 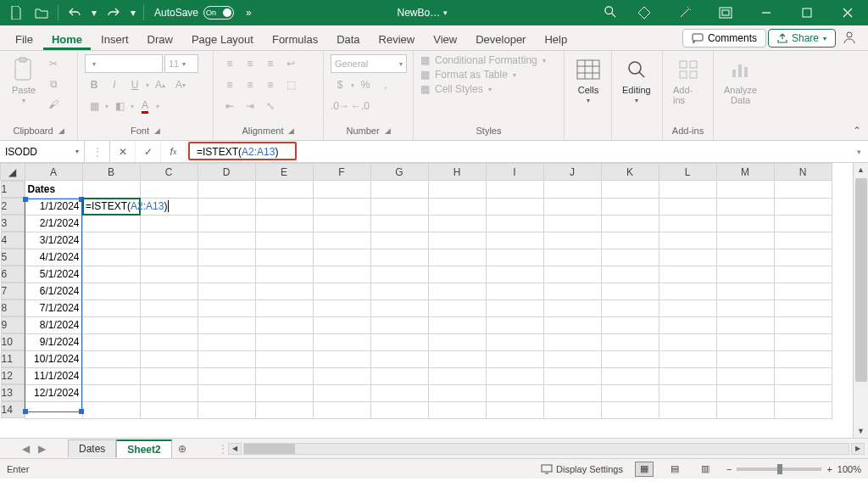 What do you see at coordinates (630, 172) in the screenshot?
I see `col-header: K` at bounding box center [630, 172].